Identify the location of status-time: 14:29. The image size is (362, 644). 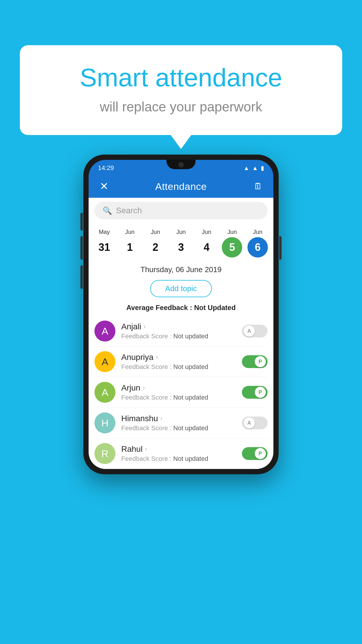
(106, 168).